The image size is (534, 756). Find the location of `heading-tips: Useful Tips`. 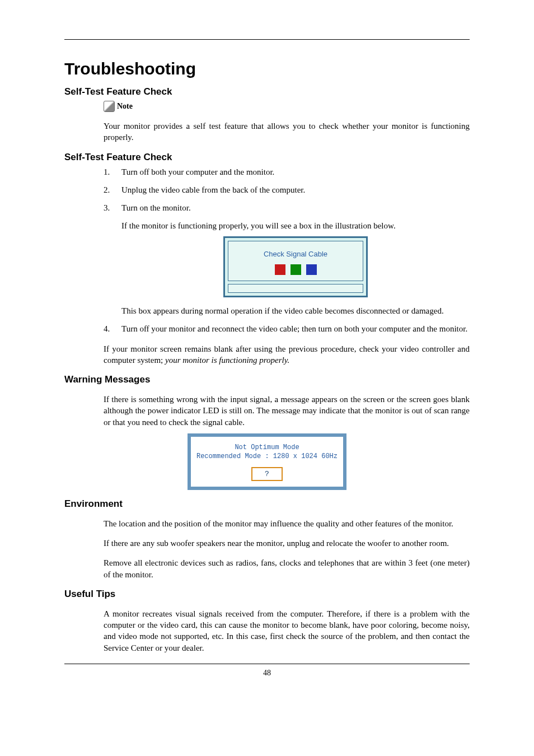

heading-tips: Useful Tips is located at coordinates (267, 594).